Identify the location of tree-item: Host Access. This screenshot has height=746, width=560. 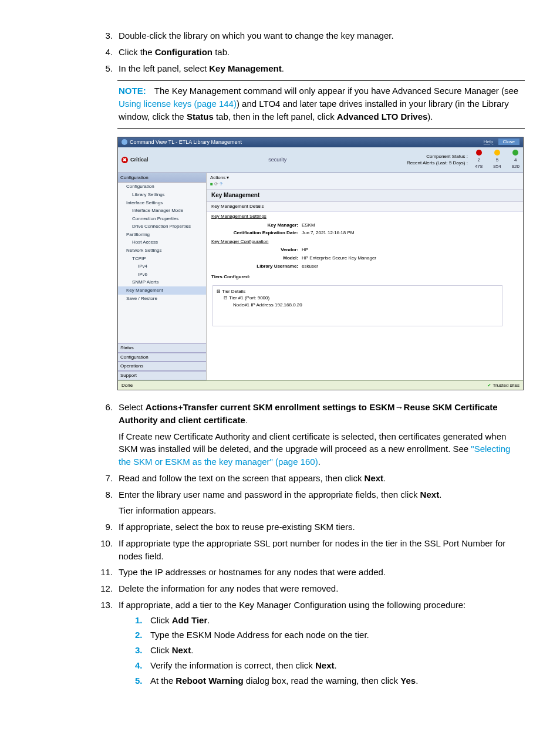
(162, 242).